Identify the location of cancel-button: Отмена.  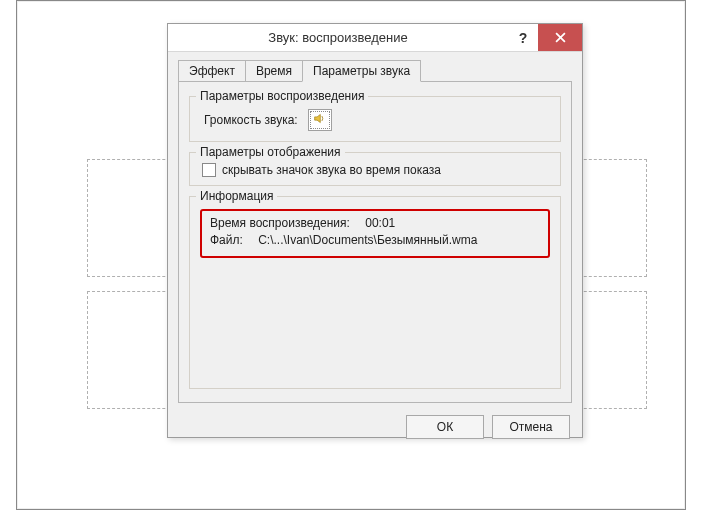
(531, 427).